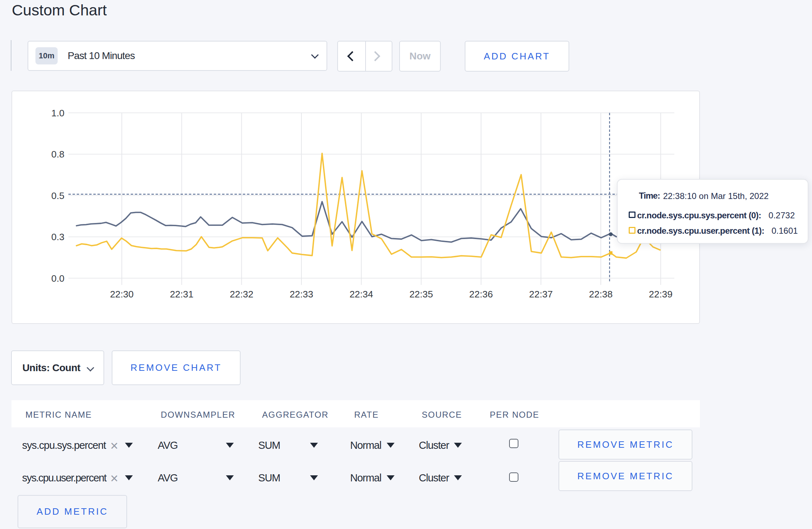  Describe the element at coordinates (182, 294) in the screenshot. I see `svg-text: 22:31` at that location.